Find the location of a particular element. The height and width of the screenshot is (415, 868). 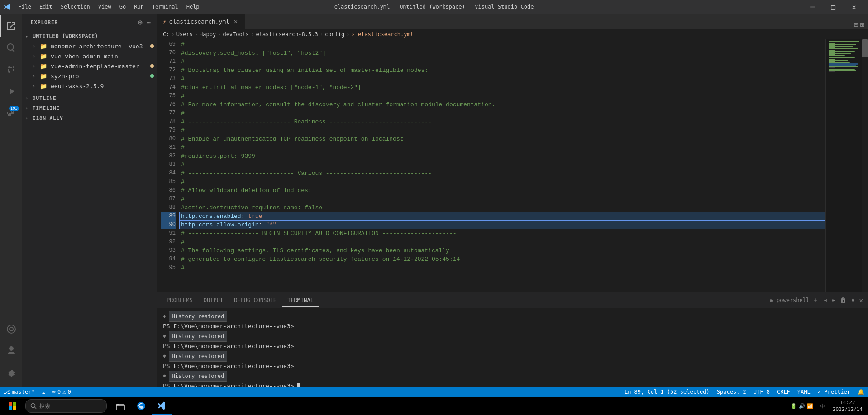

activity-settings is located at coordinates (11, 373).